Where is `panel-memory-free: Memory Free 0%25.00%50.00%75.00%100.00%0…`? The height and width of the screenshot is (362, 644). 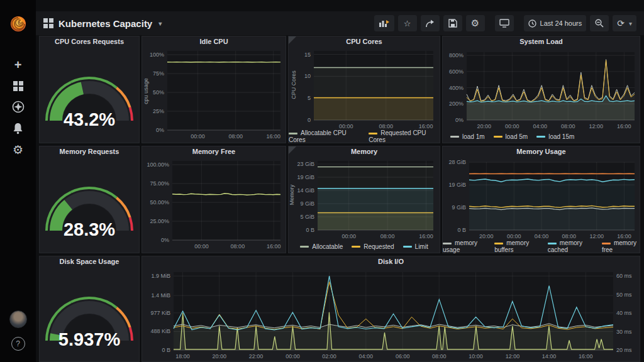 panel-memory-free: Memory Free 0%25.00%50.00%75.00%100.00%0… is located at coordinates (214, 200).